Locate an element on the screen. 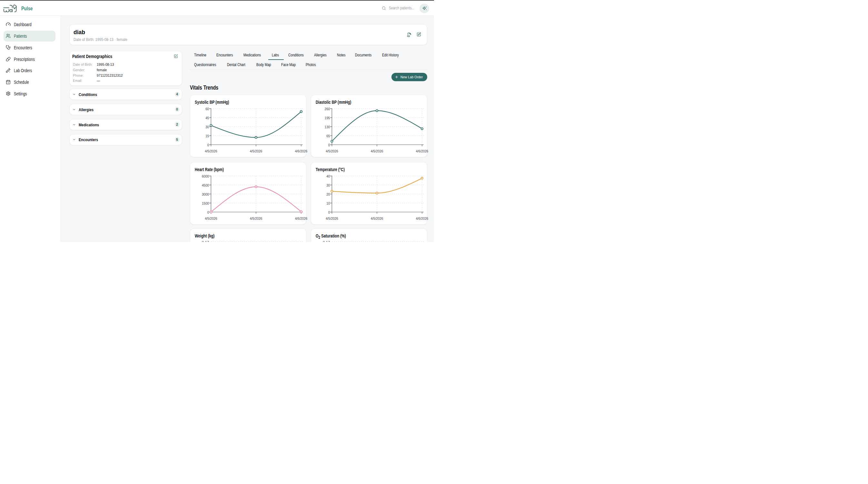 Image resolution: width=868 pixels, height=484 pixels. svg-text: 45 is located at coordinates (207, 118).